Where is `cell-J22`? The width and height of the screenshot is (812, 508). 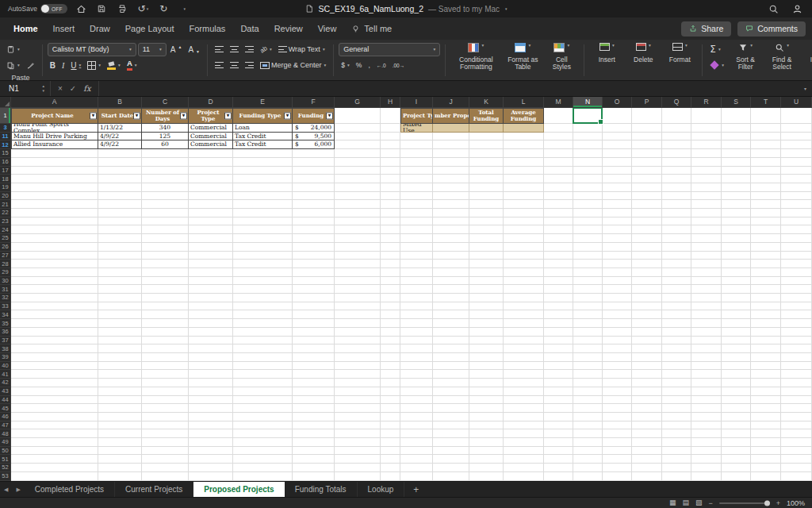
cell-J22 is located at coordinates (451, 213).